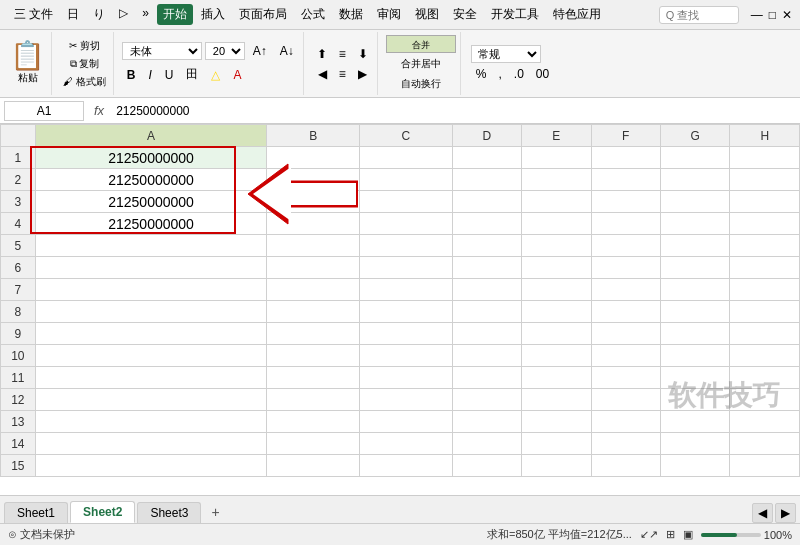 This screenshot has width=800, height=545. I want to click on cell-d1, so click(486, 158).